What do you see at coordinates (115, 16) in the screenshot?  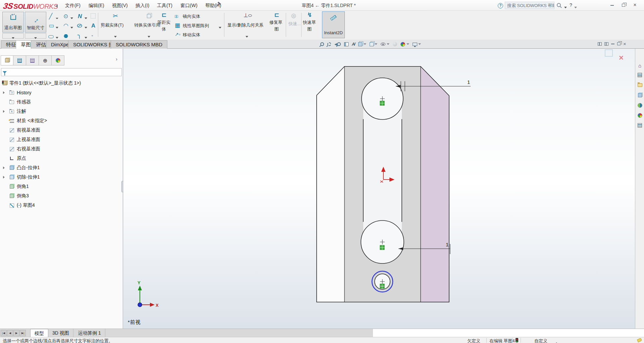 I see `trim-entities-icon: ✂` at bounding box center [115, 16].